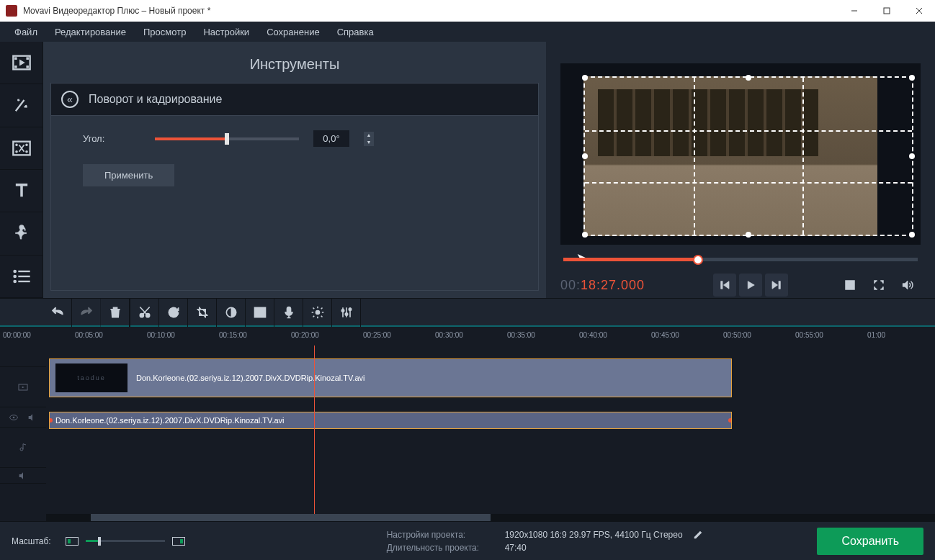 This screenshot has height=560, width=935. Describe the element at coordinates (698, 260) in the screenshot. I see `seek-thumb` at that location.